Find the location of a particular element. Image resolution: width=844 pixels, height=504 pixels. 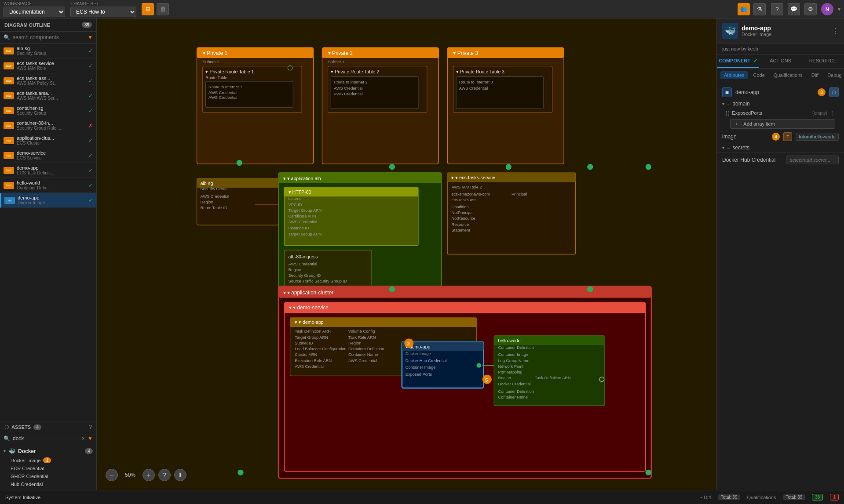

list-item: 🐳 demo-app Docker Image ✓ is located at coordinates (48, 200).